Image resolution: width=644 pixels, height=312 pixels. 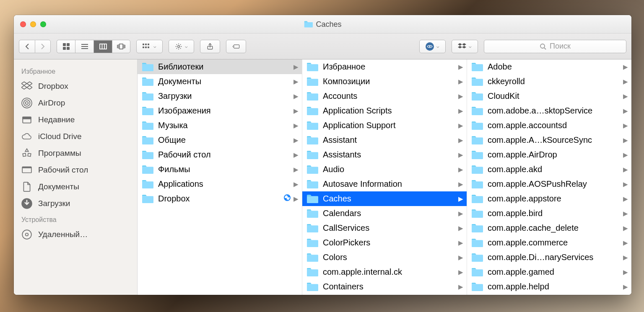 What do you see at coordinates (555, 243) in the screenshot?
I see `item-label: com.apple.commerce` at bounding box center [555, 243].